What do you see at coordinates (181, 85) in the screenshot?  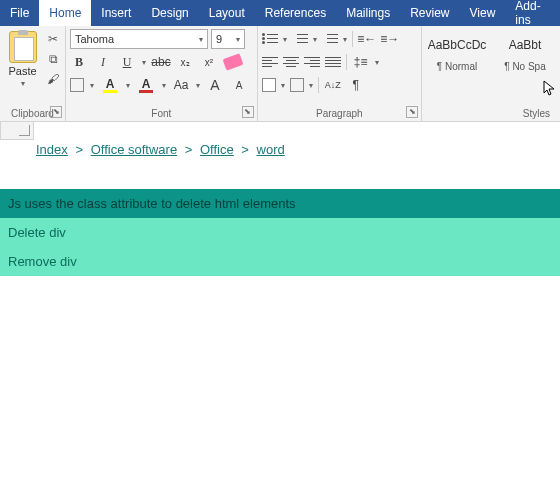 I see `change-case-button: Aa` at bounding box center [181, 85].